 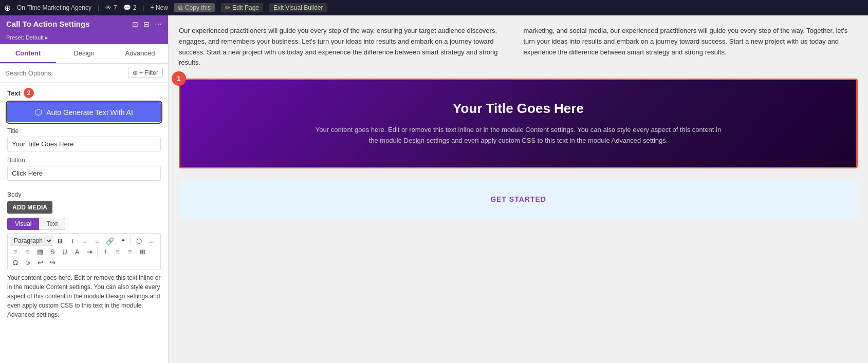 What do you see at coordinates (518, 199) in the screenshot?
I see `bottom-strip: GET STARTED` at bounding box center [518, 199].